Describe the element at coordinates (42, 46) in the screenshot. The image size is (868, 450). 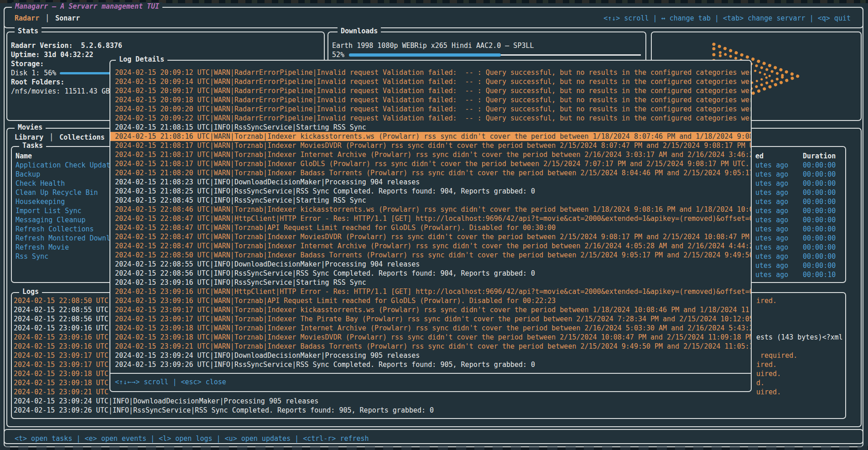
I see `version-label: Radarr Version:` at that location.